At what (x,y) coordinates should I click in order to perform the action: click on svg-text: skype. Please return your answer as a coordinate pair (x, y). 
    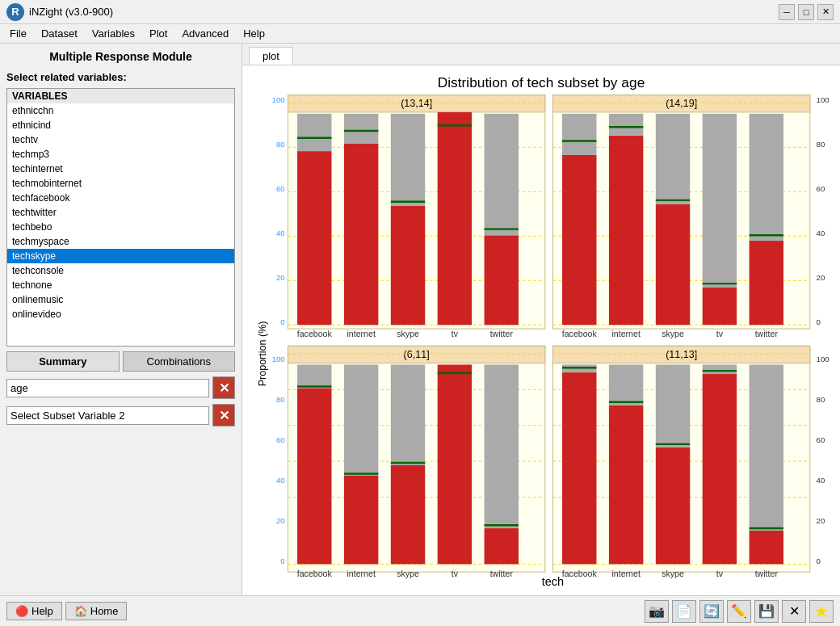
    Looking at the image, I should click on (673, 334).